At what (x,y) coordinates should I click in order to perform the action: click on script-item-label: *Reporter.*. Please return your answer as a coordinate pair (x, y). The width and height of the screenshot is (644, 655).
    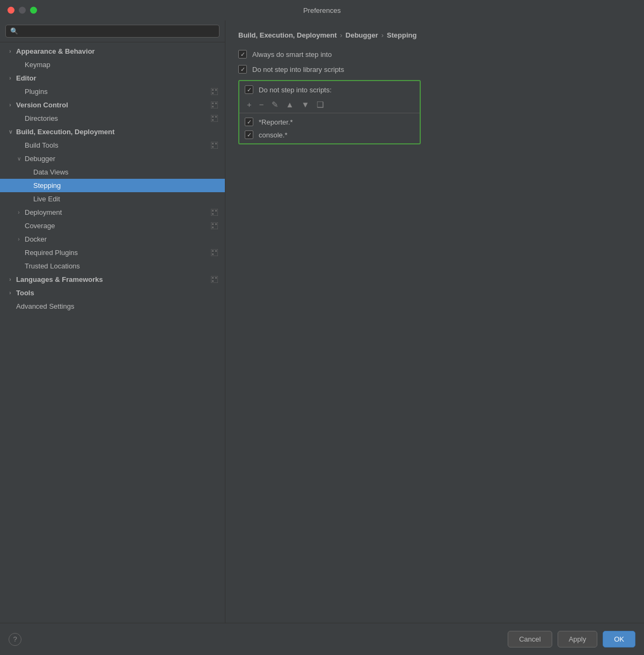
    Looking at the image, I should click on (276, 122).